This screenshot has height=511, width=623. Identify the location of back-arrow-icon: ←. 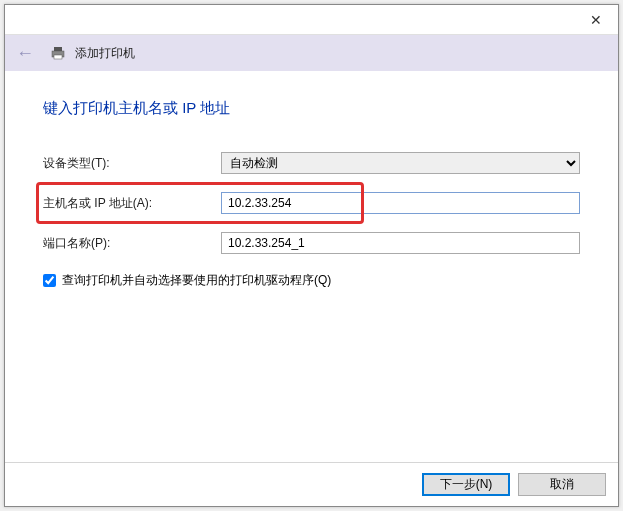
(25, 54).